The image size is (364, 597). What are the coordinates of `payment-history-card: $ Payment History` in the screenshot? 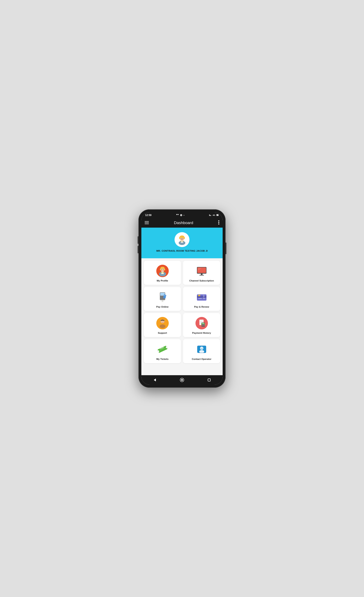 It's located at (202, 325).